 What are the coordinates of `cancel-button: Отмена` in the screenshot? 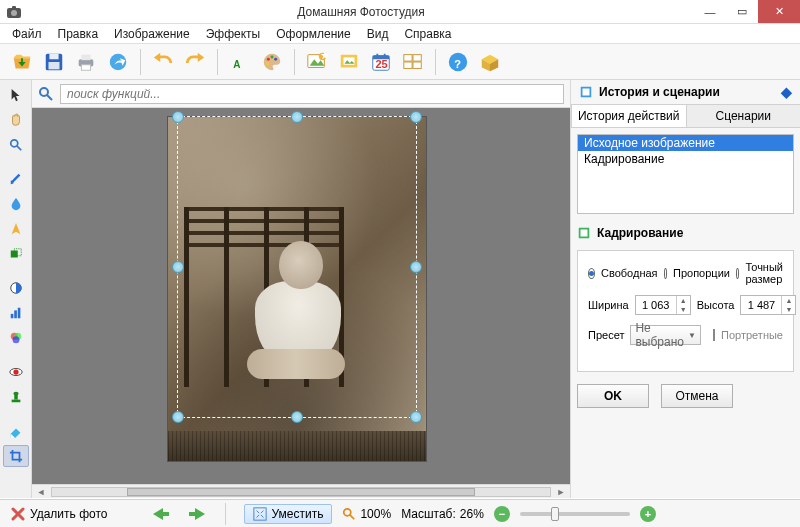 It's located at (697, 396).